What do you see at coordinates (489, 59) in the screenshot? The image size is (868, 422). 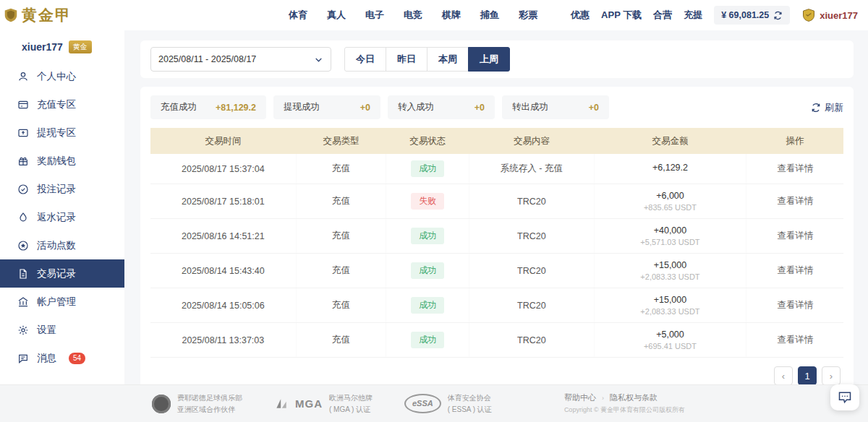 I see `tab-last-week: 上周` at bounding box center [489, 59].